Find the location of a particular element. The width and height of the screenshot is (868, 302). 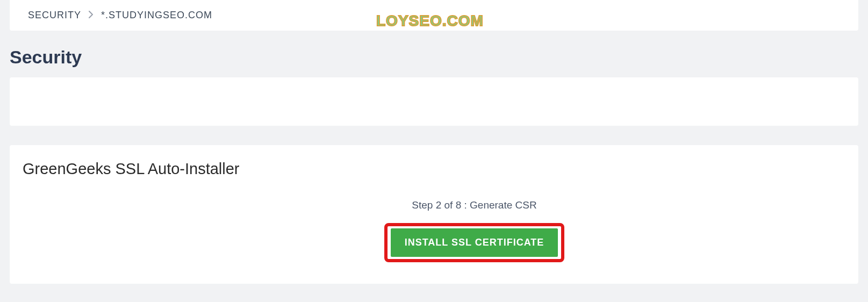

chevron-right-icon is located at coordinates (91, 15).